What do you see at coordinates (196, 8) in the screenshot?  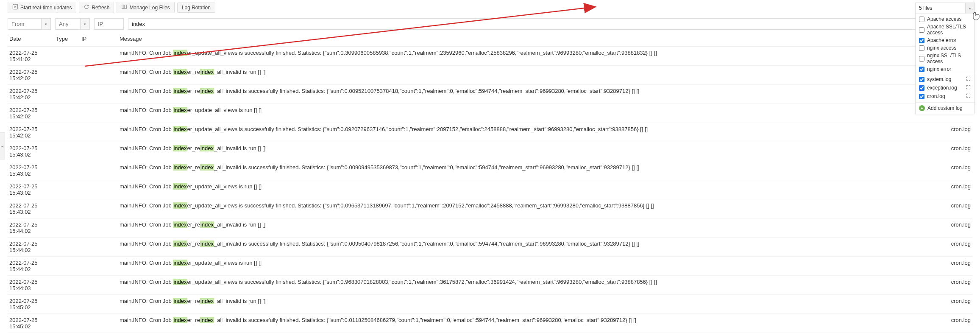 I see `log-rotation-button: Log Rotation` at bounding box center [196, 8].